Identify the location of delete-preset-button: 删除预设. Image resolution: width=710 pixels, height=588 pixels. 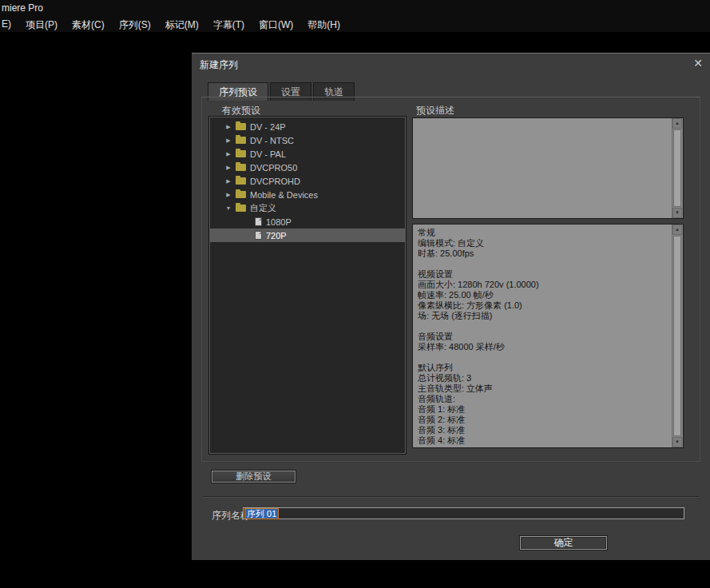
(254, 476).